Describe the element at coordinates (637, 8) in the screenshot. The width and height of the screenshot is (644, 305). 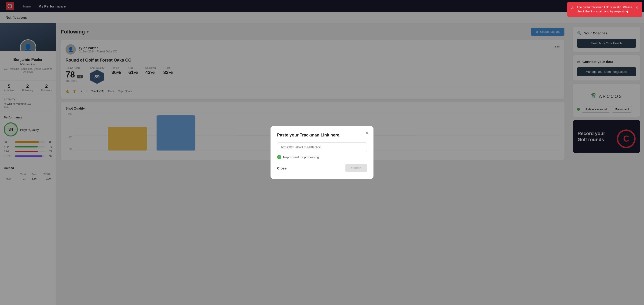
I see `toast-close-btn: ✕` at that location.